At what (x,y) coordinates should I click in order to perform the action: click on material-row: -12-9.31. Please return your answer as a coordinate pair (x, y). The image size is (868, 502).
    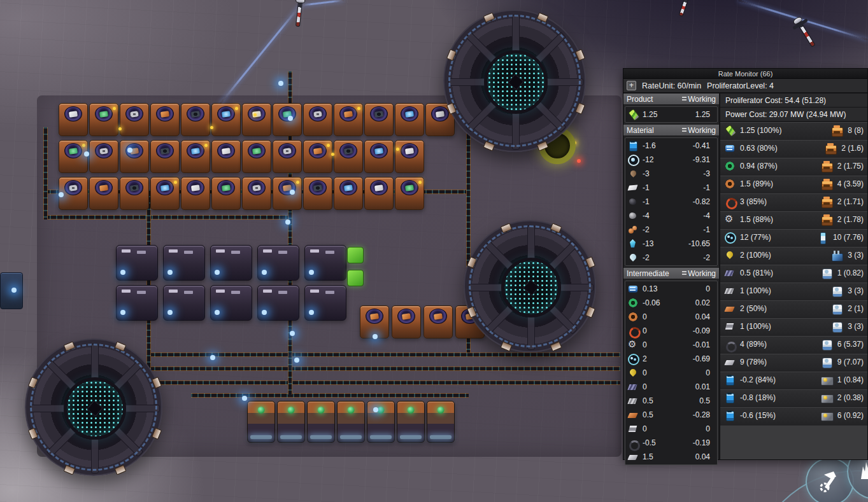
    Looking at the image, I should click on (671, 160).